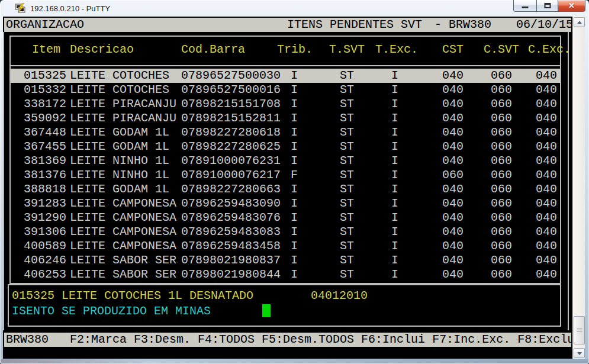 This screenshot has height=364, width=589. I want to click on cell-descricao: LEITE GODAM 1L, so click(120, 133).